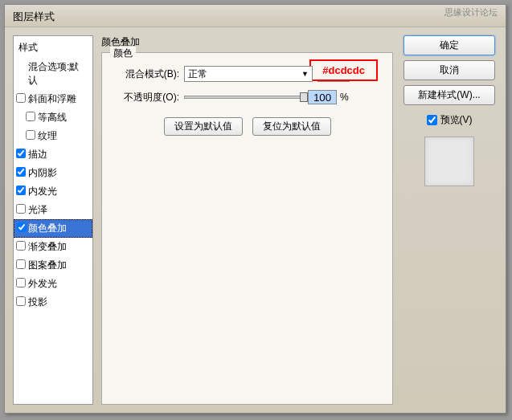 This screenshot has width=512, height=420. Describe the element at coordinates (53, 100) in the screenshot. I see `sidebar-item-bevel: 斜面和浮雕` at that location.